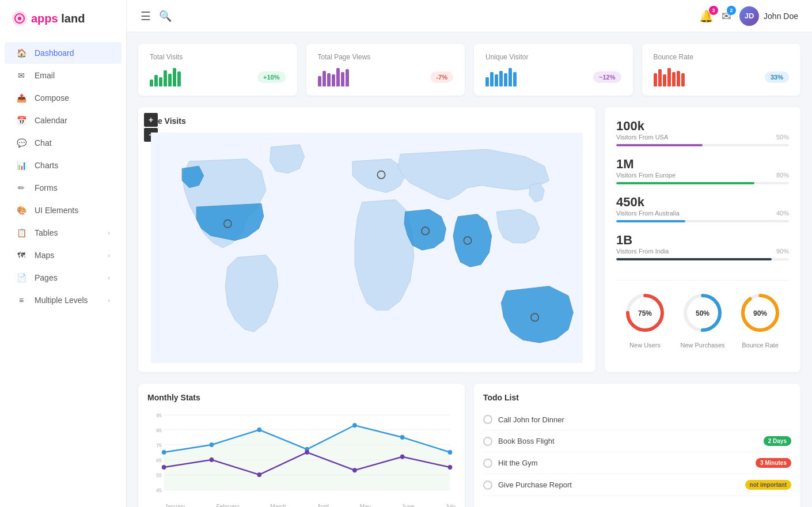 This screenshot has height=507, width=812. Describe the element at coordinates (43, 143) in the screenshot. I see `sidebar-label-chat: Chat` at that location.